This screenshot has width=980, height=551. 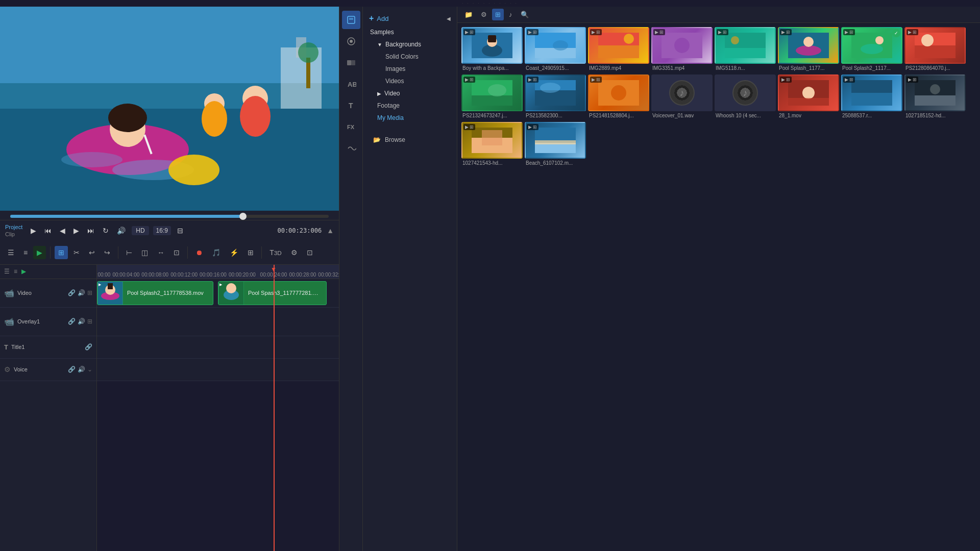 I want to click on tree-images: Images, so click(x=410, y=69).